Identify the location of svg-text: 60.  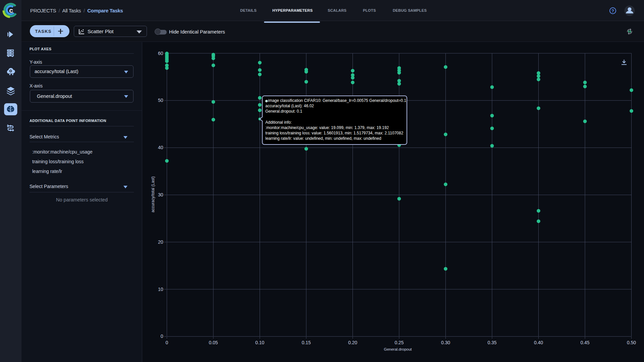
(161, 53).